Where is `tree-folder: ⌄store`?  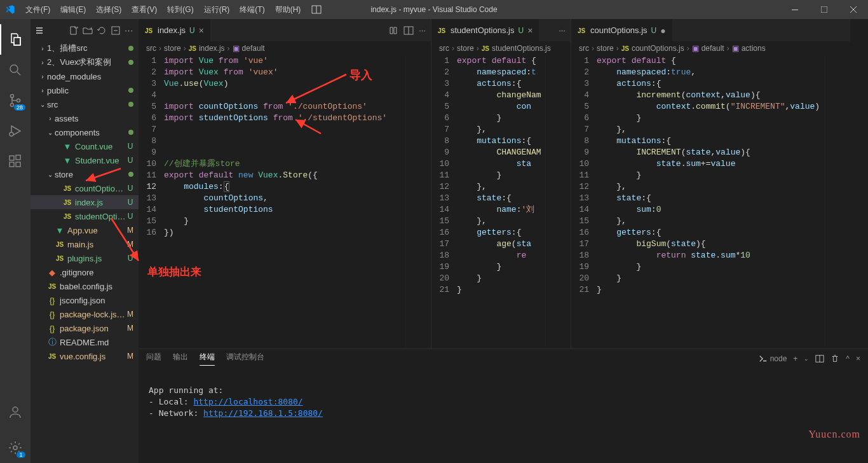 tree-folder: ⌄store is located at coordinates (85, 174).